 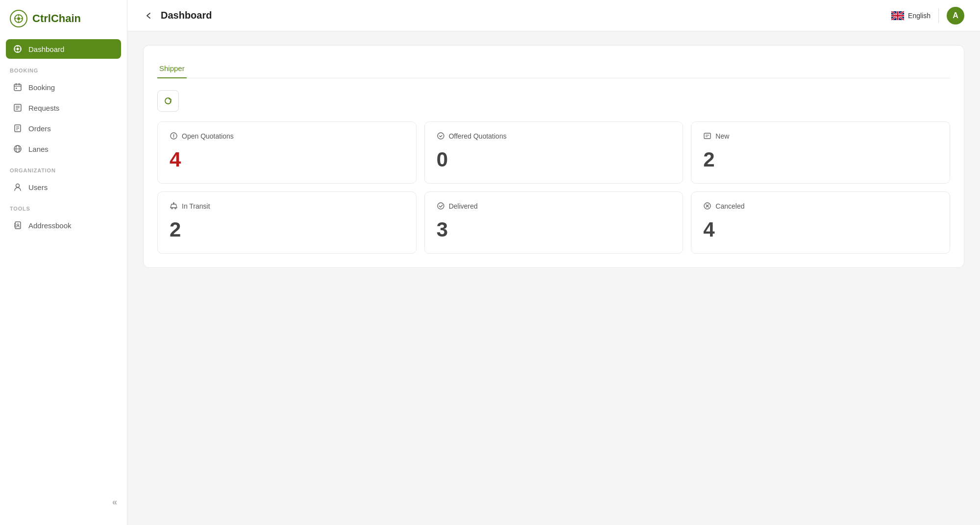 What do you see at coordinates (38, 187) in the screenshot?
I see `sidebar-item-label-users: Users` at bounding box center [38, 187].